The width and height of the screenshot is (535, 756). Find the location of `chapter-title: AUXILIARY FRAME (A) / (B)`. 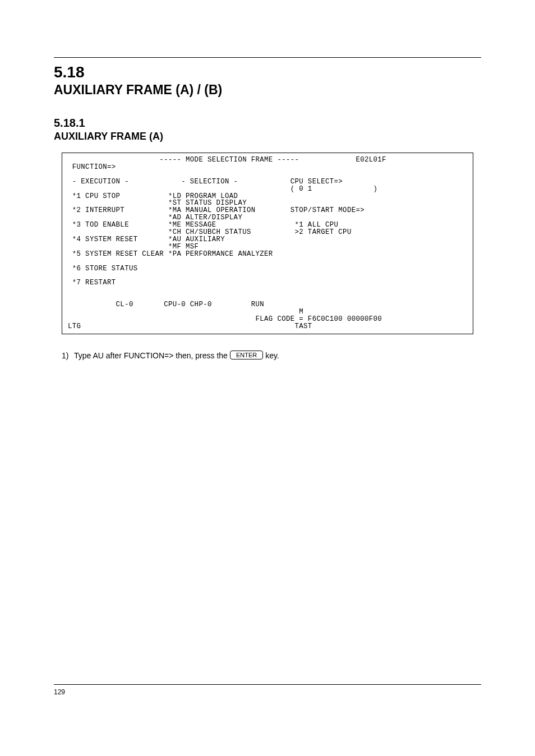

chapter-title: AUXILIARY FRAME (A) / (B) is located at coordinates (268, 90).